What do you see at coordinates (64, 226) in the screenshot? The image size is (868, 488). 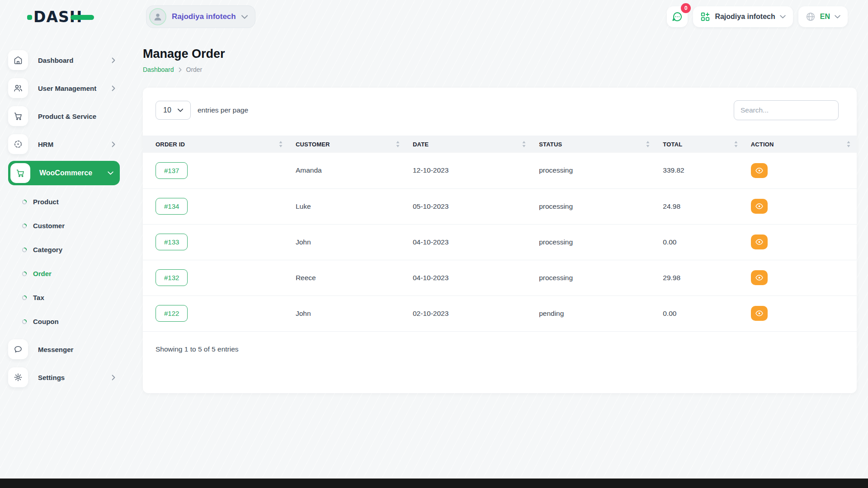 I see `submenu-item-customer: Customer` at bounding box center [64, 226].